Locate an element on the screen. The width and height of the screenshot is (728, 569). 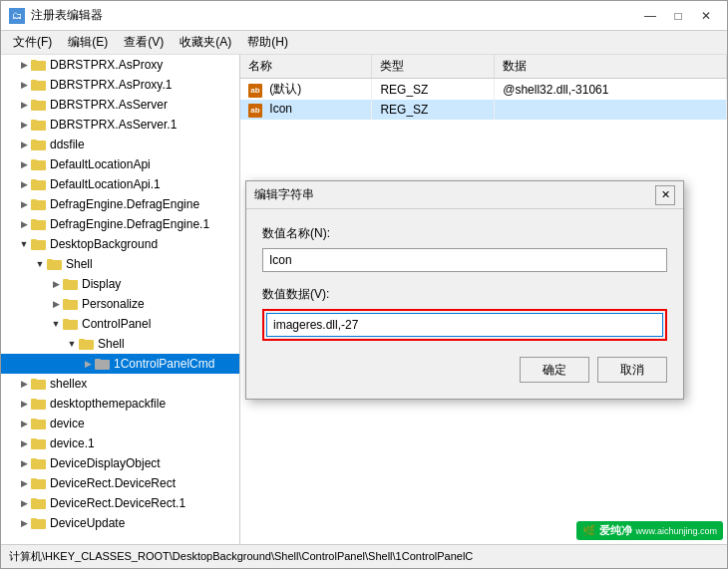
tree-item-defragengine: ▶ DefragEngine.DefragEngine is located at coordinates (120, 204).